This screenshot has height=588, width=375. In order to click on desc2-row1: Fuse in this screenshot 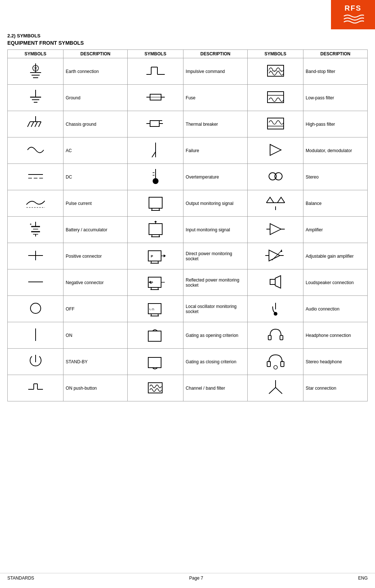, I will do `click(216, 98)`.